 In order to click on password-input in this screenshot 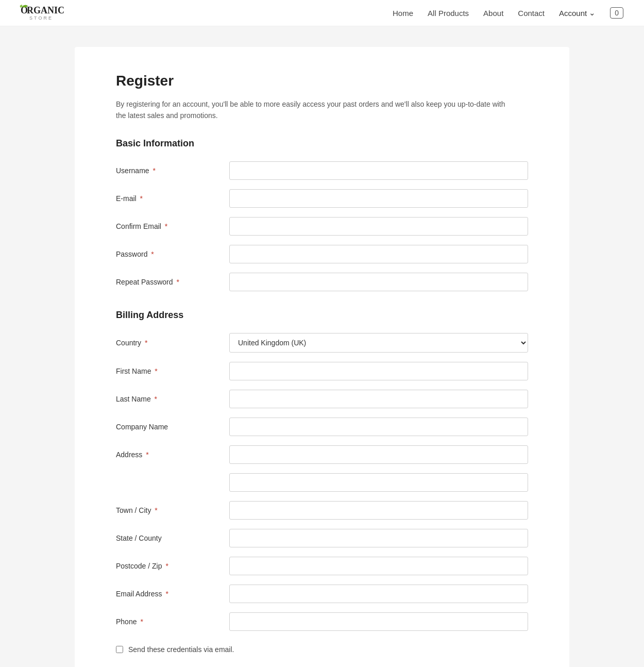, I will do `click(379, 254)`.